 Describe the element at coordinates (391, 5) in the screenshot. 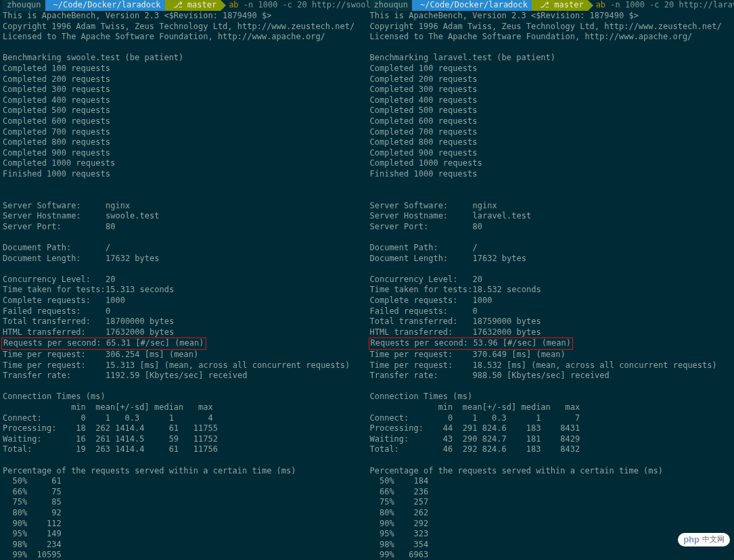

I see `prompt-user: zhouqun` at that location.